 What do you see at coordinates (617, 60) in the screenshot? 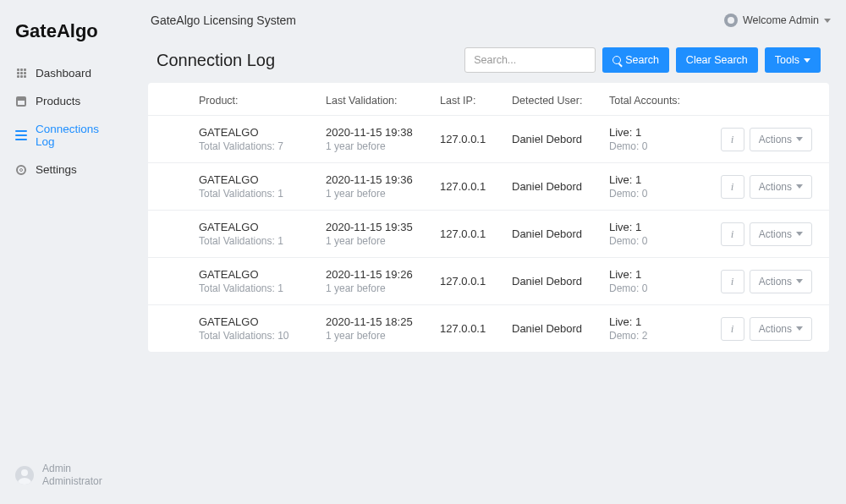
I see `search-icon` at bounding box center [617, 60].